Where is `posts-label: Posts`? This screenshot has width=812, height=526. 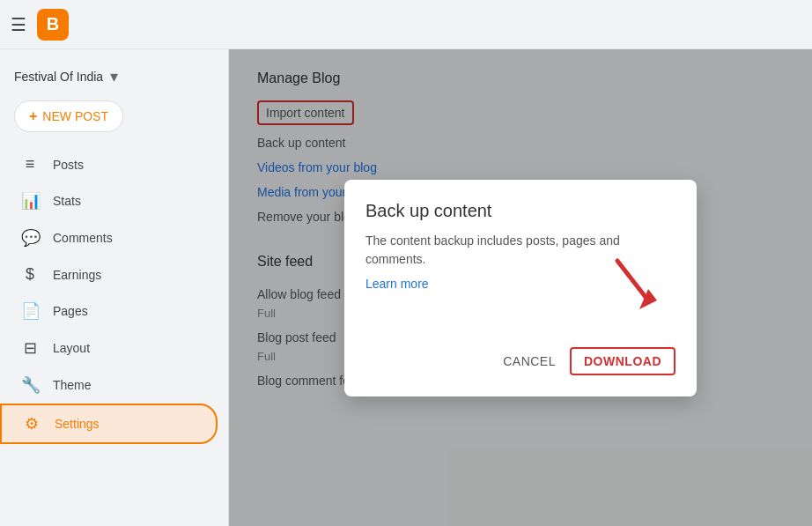 posts-label: Posts is located at coordinates (69, 165).